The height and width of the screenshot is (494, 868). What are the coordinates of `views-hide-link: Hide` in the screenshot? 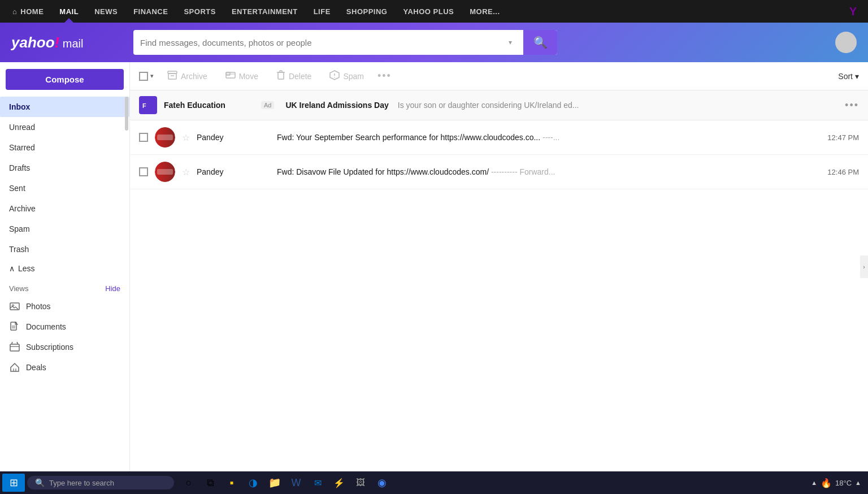 It's located at (113, 288).